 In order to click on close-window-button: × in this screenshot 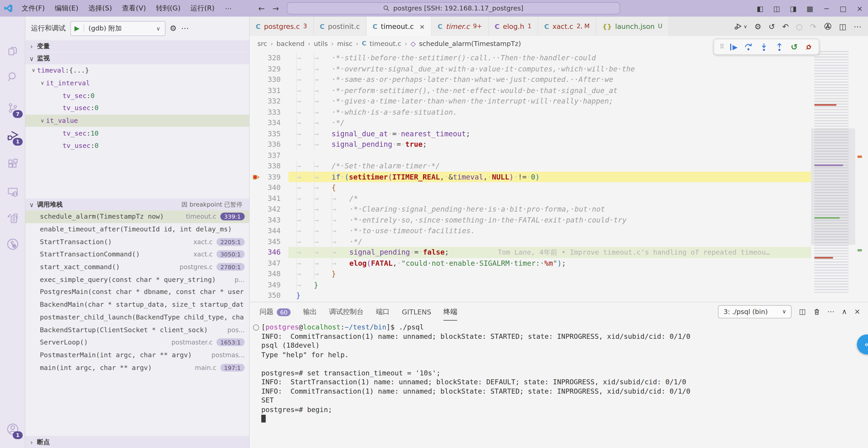, I will do `click(860, 8)`.